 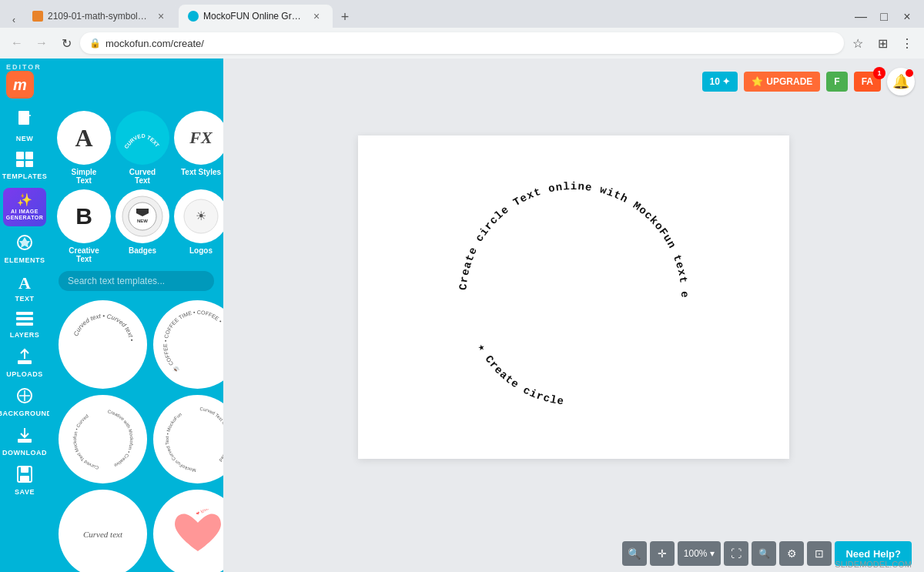 What do you see at coordinates (180, 442) in the screenshot?
I see `svg-text:MockoFun Curved Text • MockoFu: MockoFun Curved Text • MockoFun` at bounding box center [180, 442].